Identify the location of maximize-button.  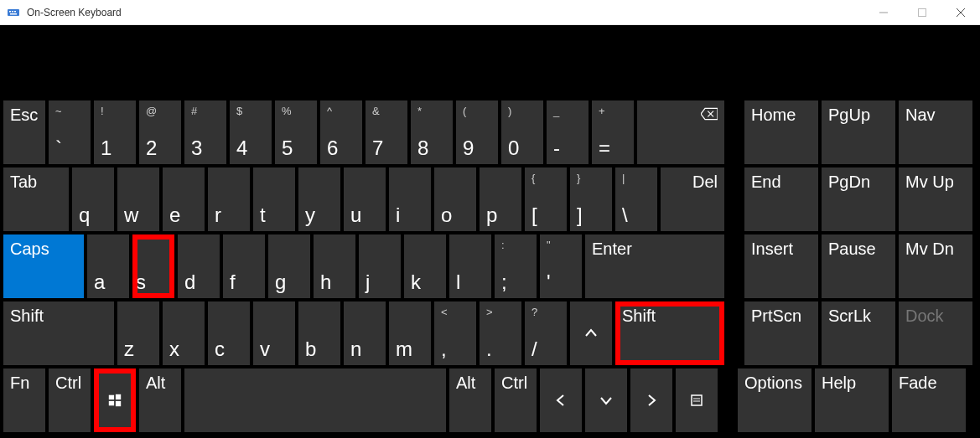
(922, 13).